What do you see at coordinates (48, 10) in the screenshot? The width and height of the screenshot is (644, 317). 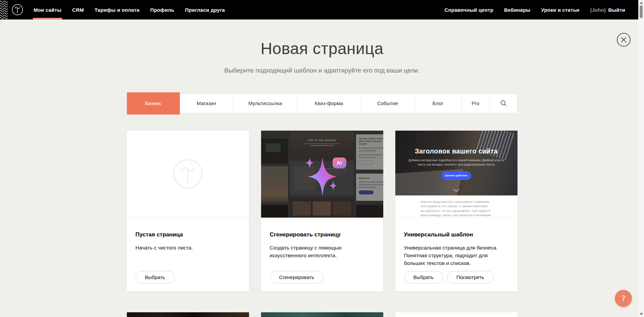 I see `nav-item-my-sites: Мои сайты` at bounding box center [48, 10].